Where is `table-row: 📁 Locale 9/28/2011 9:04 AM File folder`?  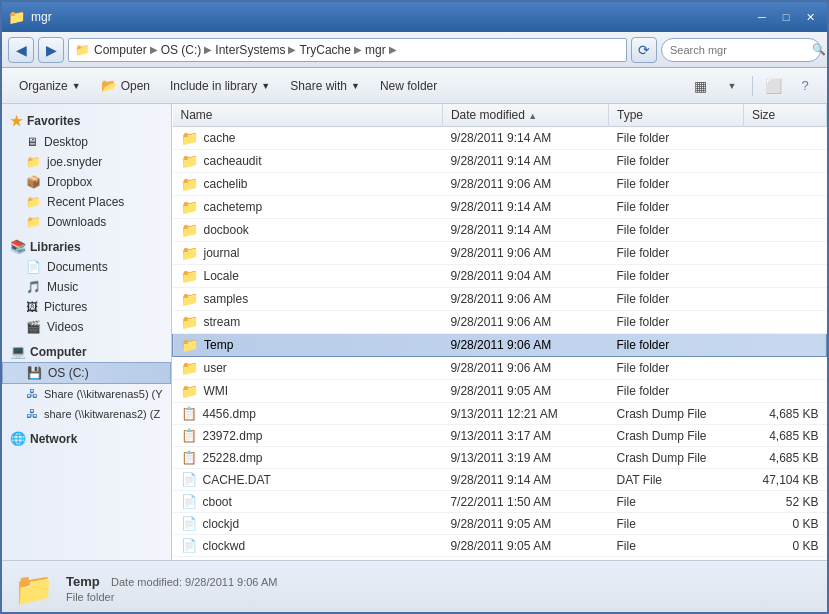
table-row: 📁 Locale 9/28/2011 9:04 AM File folder is located at coordinates (500, 276).